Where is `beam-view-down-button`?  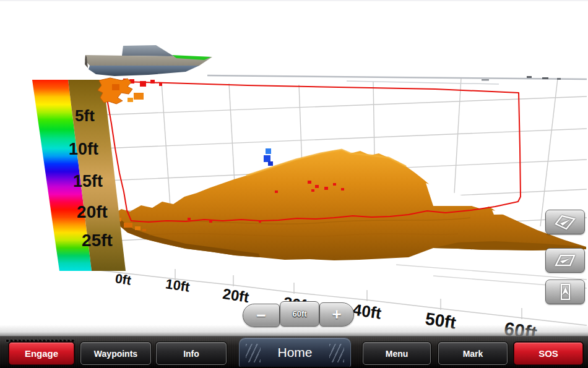
beam-view-down-button is located at coordinates (565, 260).